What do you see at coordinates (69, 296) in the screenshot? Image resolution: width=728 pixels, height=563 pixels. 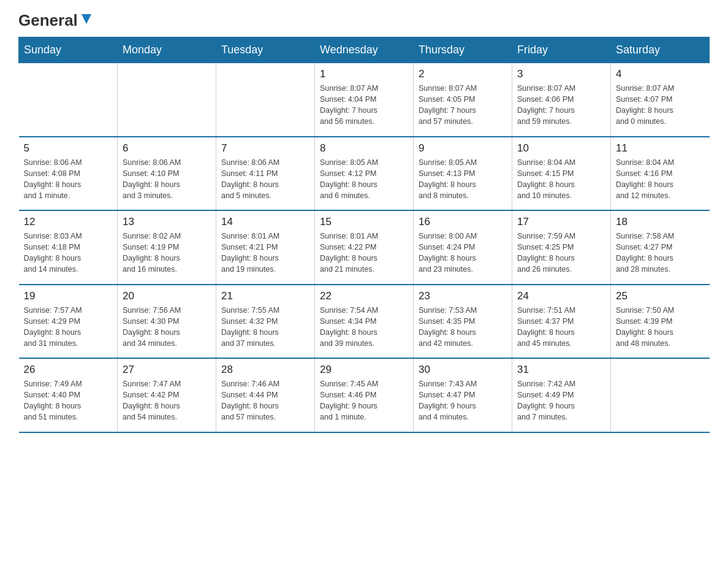 I see `day-number: 19` at bounding box center [69, 296].